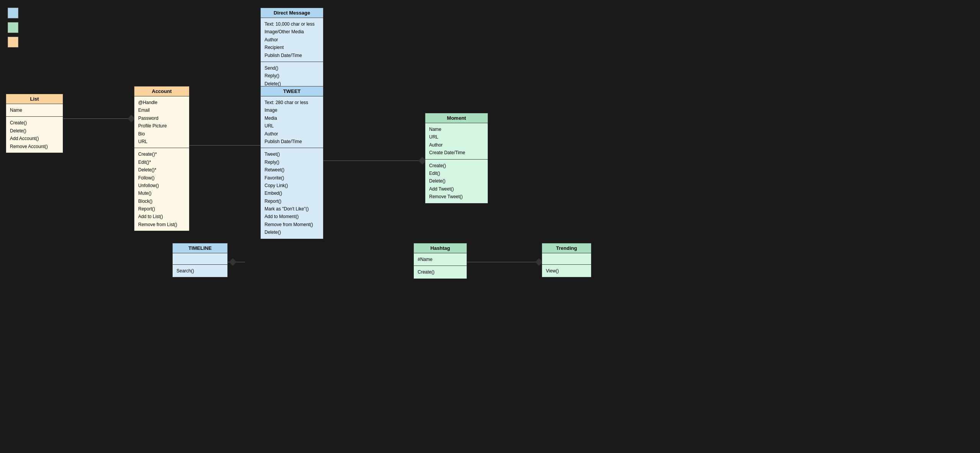 The height and width of the screenshot is (453, 980). I want to click on moment-methods: Create() Edit() Delete() Add Tweet() Rem…, so click(456, 181).